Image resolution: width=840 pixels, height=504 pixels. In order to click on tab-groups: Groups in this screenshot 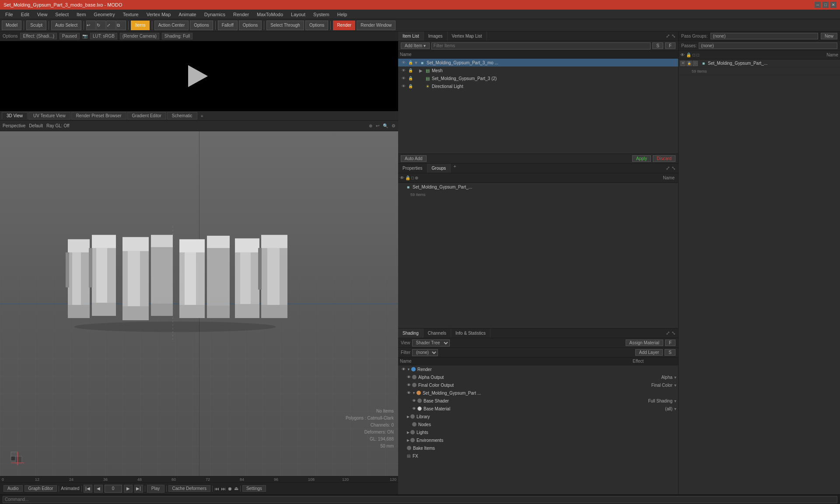, I will do `click(439, 168)`.